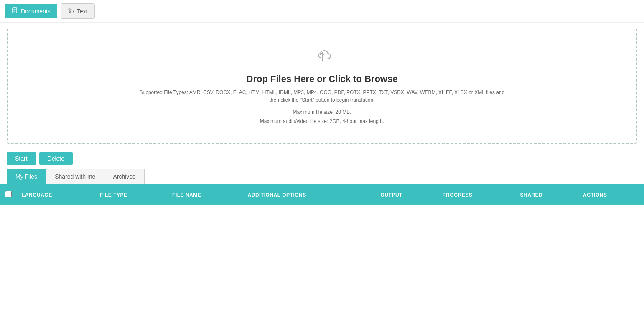 The height and width of the screenshot is (323, 644). Describe the element at coordinates (8, 194) in the screenshot. I see `select-all-checkbox` at that location.